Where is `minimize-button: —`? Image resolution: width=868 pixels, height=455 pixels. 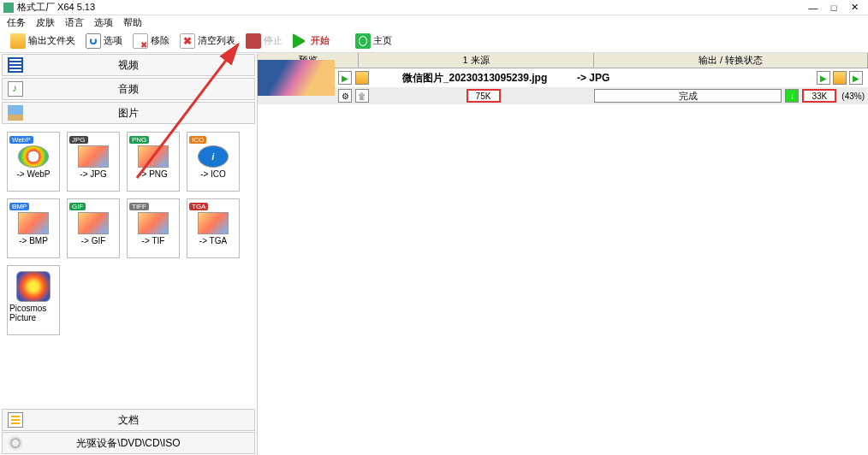 minimize-button: — is located at coordinates (813, 8).